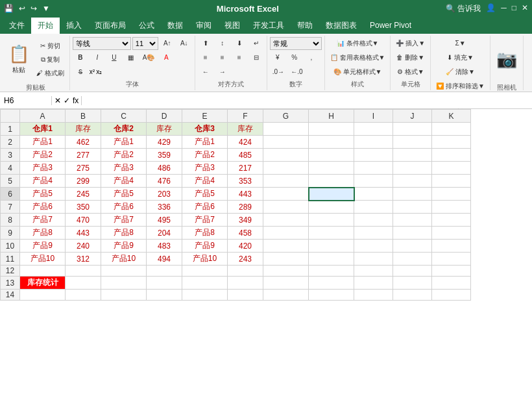  I want to click on cell-f10: 420, so click(245, 246).